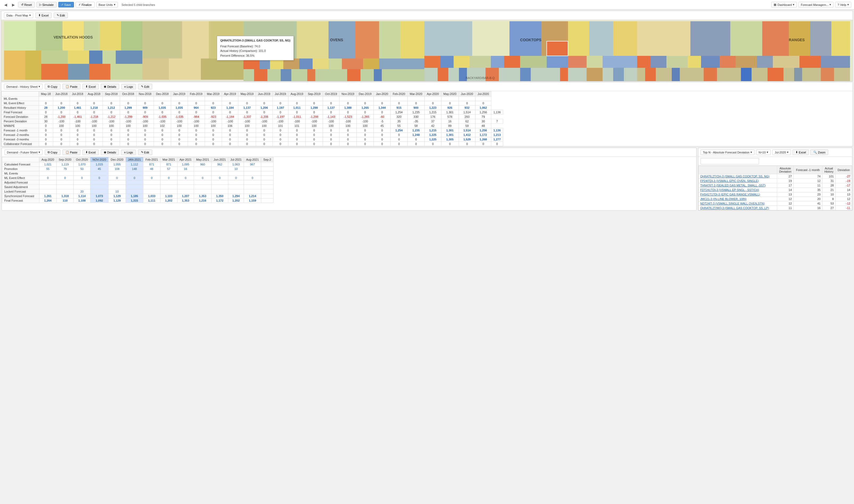  I want to click on table-cell: 55, so click(399, 126).